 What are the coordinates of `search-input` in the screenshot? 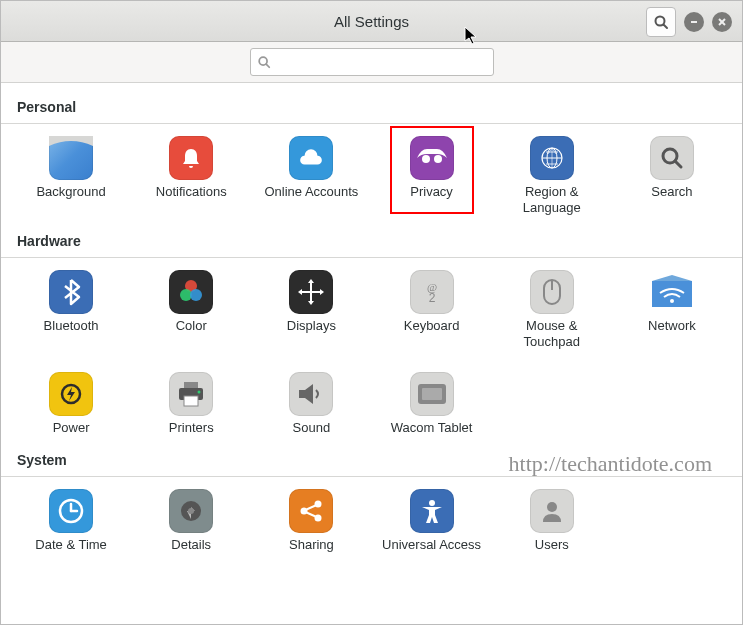 It's located at (382, 62).